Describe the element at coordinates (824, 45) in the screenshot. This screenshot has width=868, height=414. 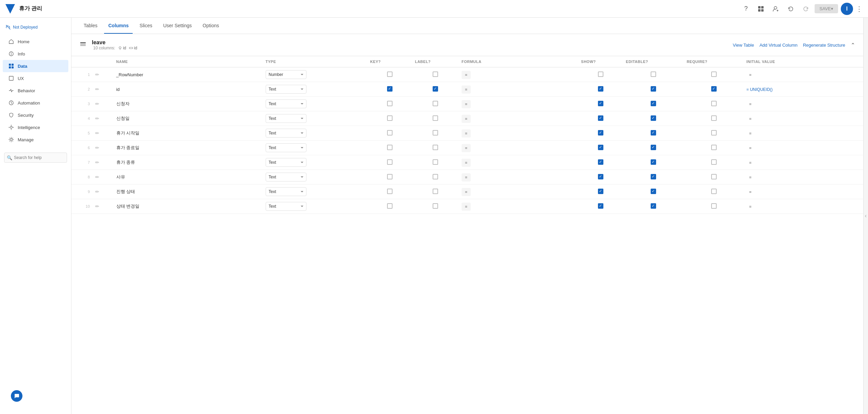
I see `regenerate-structure-link: Regenerate Structure` at that location.